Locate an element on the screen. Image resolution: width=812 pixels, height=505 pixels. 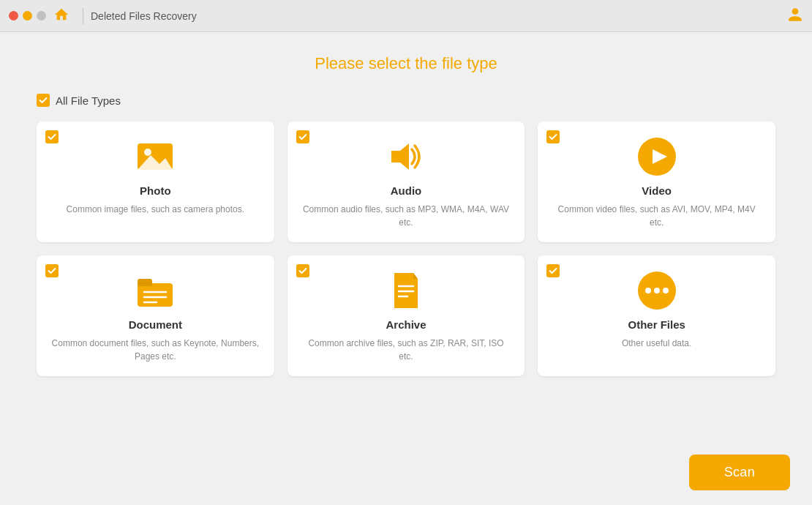
user-icon is located at coordinates (795, 16).